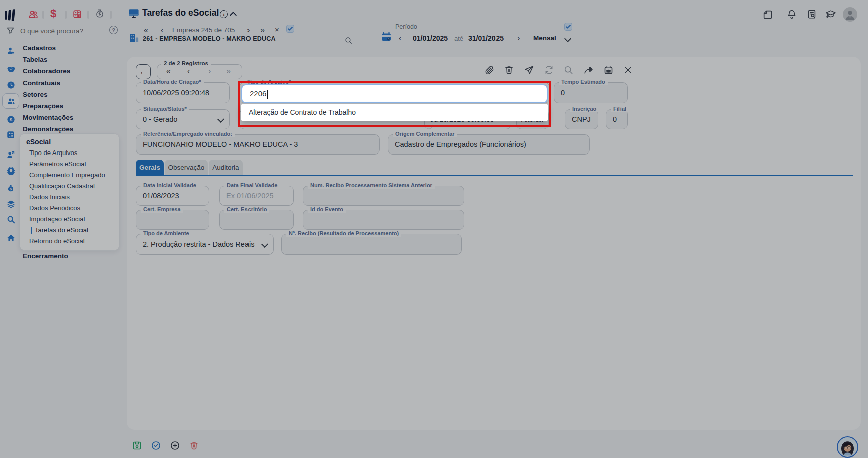 The height and width of the screenshot is (458, 868). Describe the element at coordinates (568, 70) in the screenshot. I see `search-record-icon` at that location.